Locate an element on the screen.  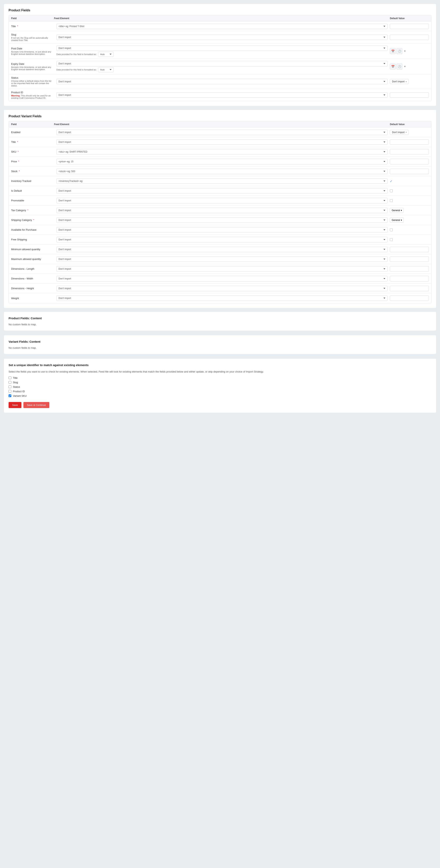
feed-select-status: Don't import is located at coordinates (222, 82).